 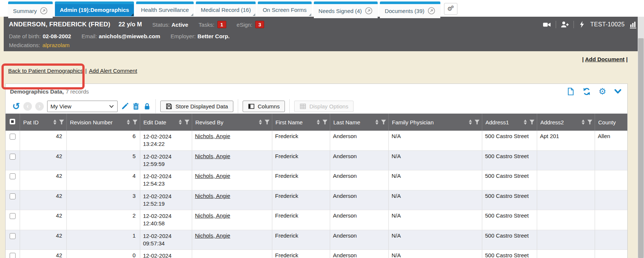 I want to click on lightning-bolt-icon, so click(x=582, y=25).